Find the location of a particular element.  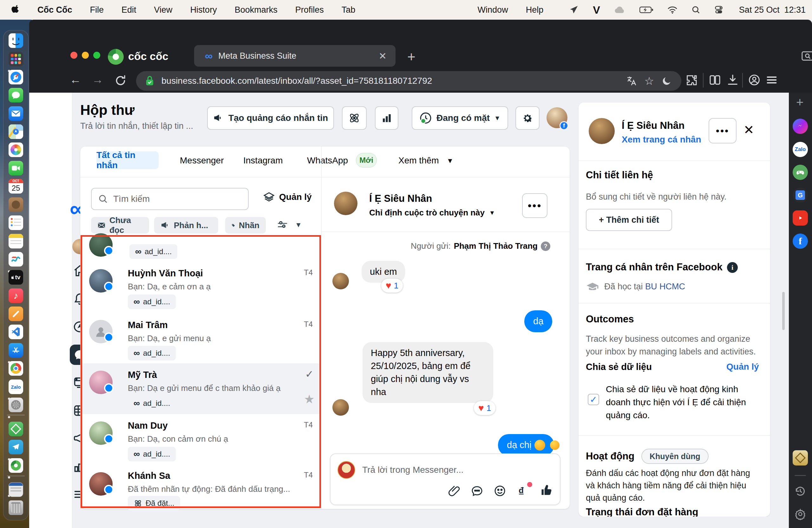

filter-more-chevron-icon: ▼ is located at coordinates (299, 225).